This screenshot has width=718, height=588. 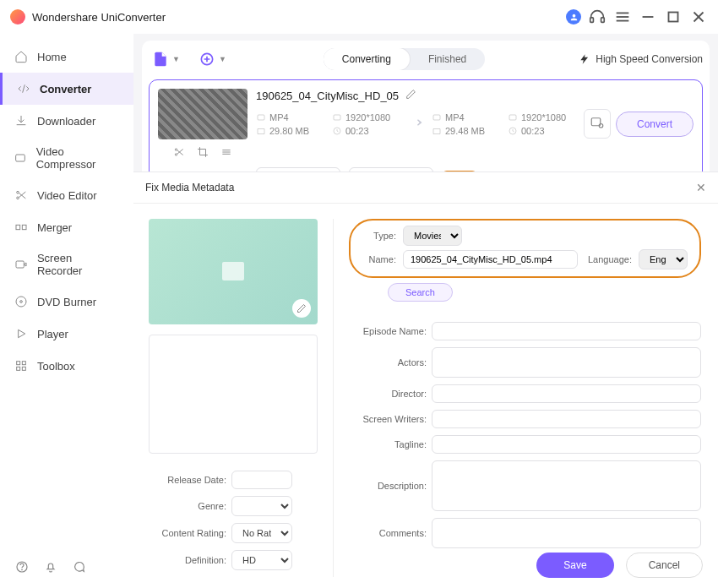 I want to click on type-select: Movies, so click(x=432, y=236).